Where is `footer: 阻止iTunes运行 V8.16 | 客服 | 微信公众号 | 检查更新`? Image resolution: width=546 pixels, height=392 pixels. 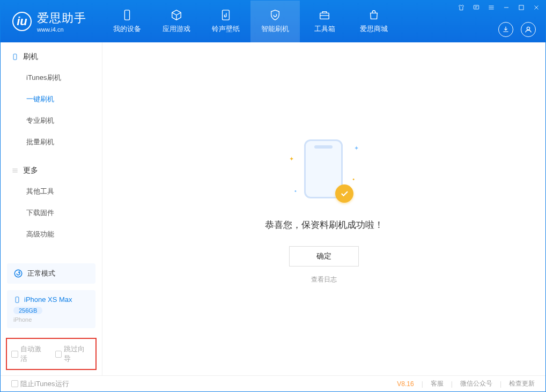 footer: 阻止iTunes运行 V8.16 | 客服 | 微信公众号 | 检查更新 is located at coordinates (273, 383).